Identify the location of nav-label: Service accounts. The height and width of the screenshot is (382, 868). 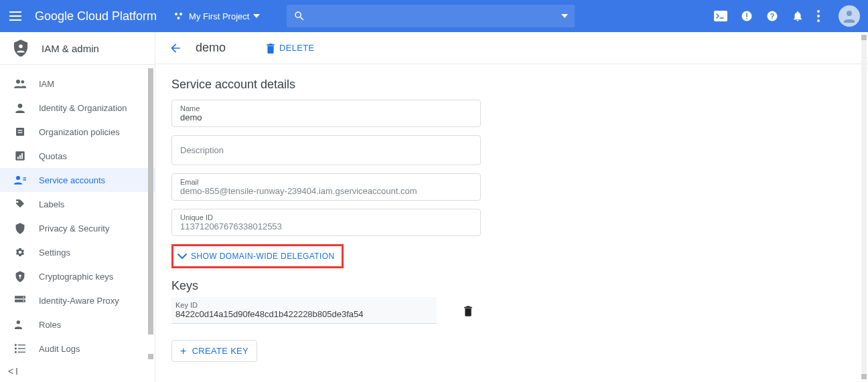
(72, 181).